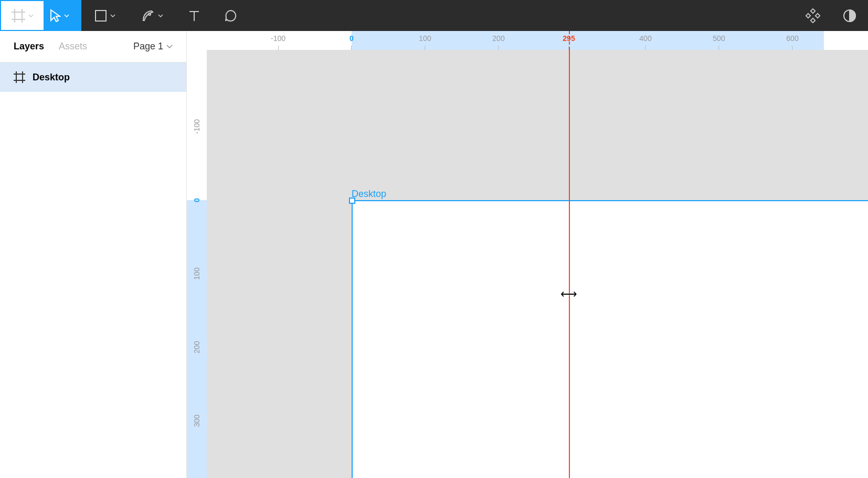 The height and width of the screenshot is (478, 868). Describe the element at coordinates (153, 46) in the screenshot. I see `page-selector: Page 1` at that location.